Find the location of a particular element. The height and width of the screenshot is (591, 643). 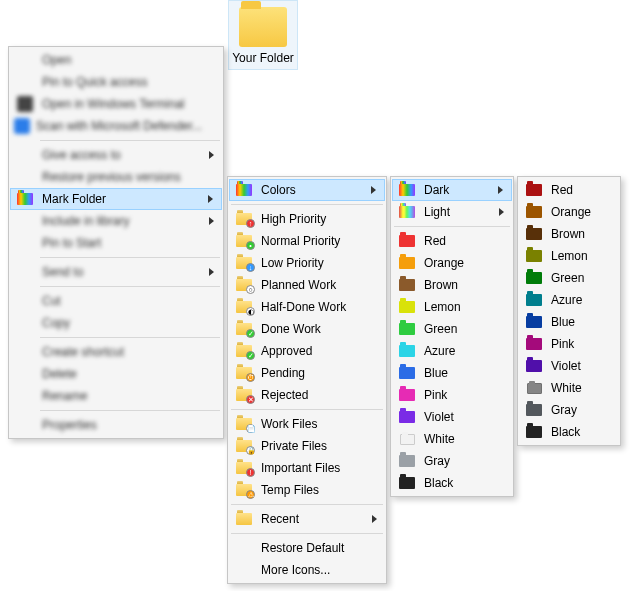

menu-dark-black: Black is located at coordinates (569, 432).